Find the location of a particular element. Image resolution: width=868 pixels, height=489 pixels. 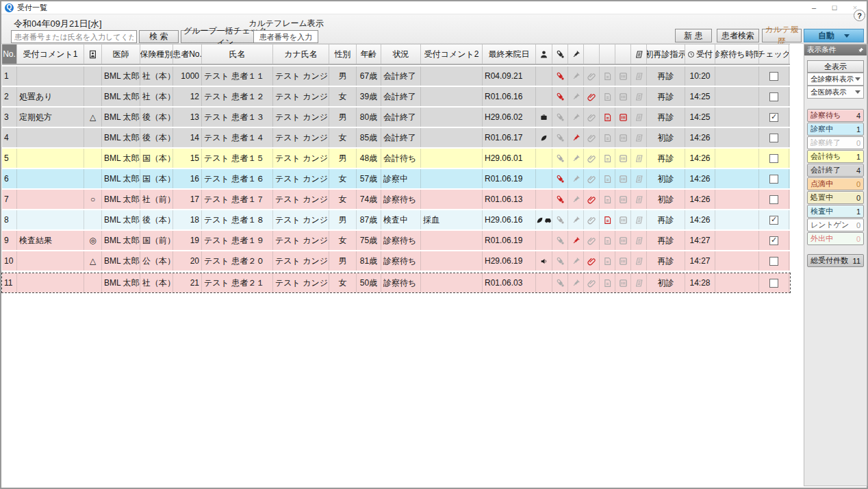

status-filter-7: 処置中0 is located at coordinates (835, 197).